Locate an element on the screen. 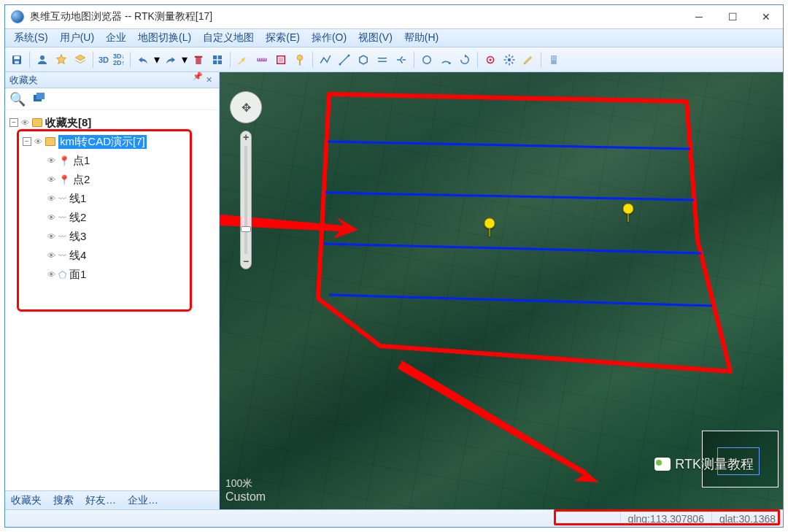 This screenshot has width=788, height=532. pushpin-icon is located at coordinates (300, 60).